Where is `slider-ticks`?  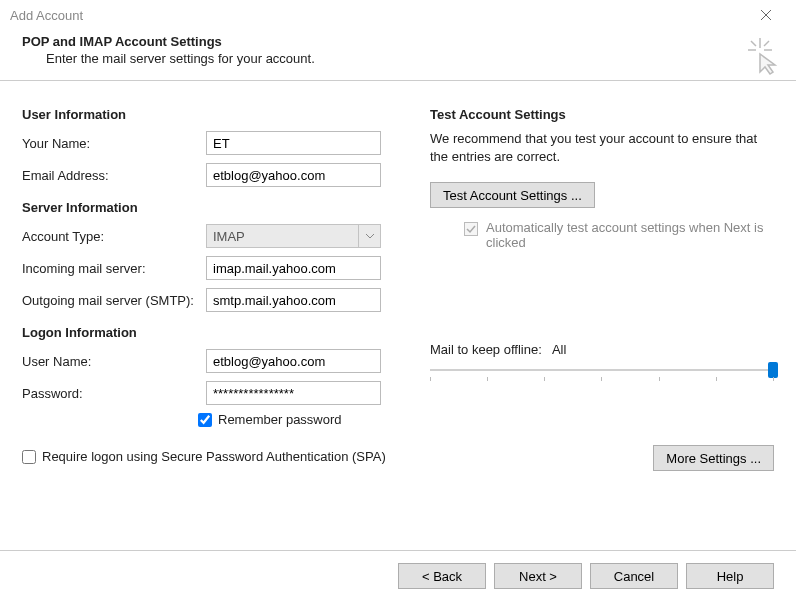
slider-ticks is located at coordinates (602, 380).